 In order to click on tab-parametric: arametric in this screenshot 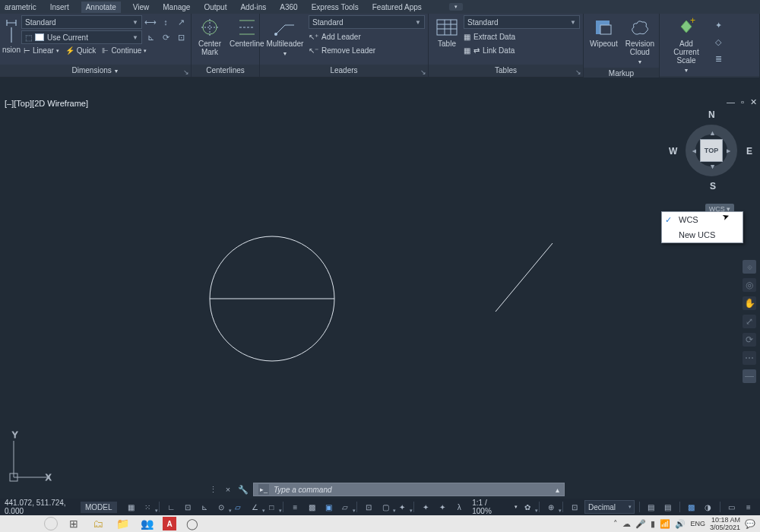, I will do `click(21, 8)`.